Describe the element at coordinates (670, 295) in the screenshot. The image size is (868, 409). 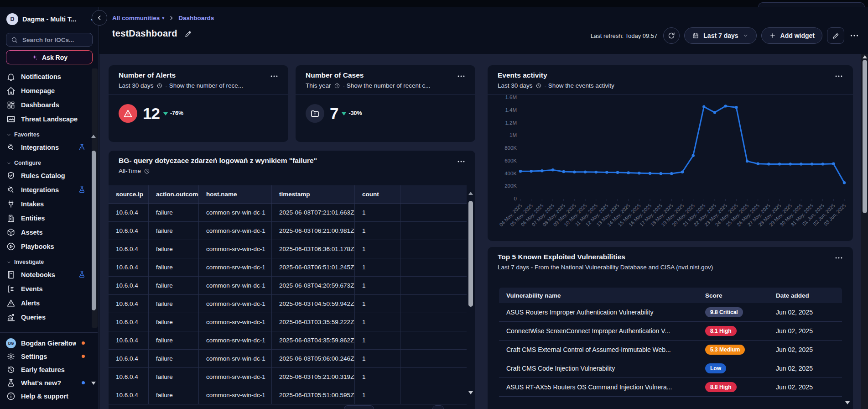
I see `table-header-row: Vulnerability nameScoreDate added` at that location.